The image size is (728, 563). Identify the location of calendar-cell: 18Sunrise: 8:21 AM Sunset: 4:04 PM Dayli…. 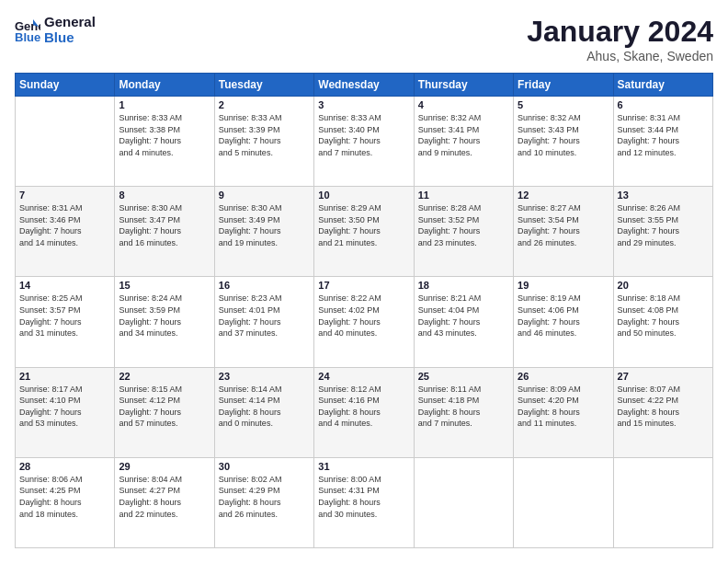
(463, 322).